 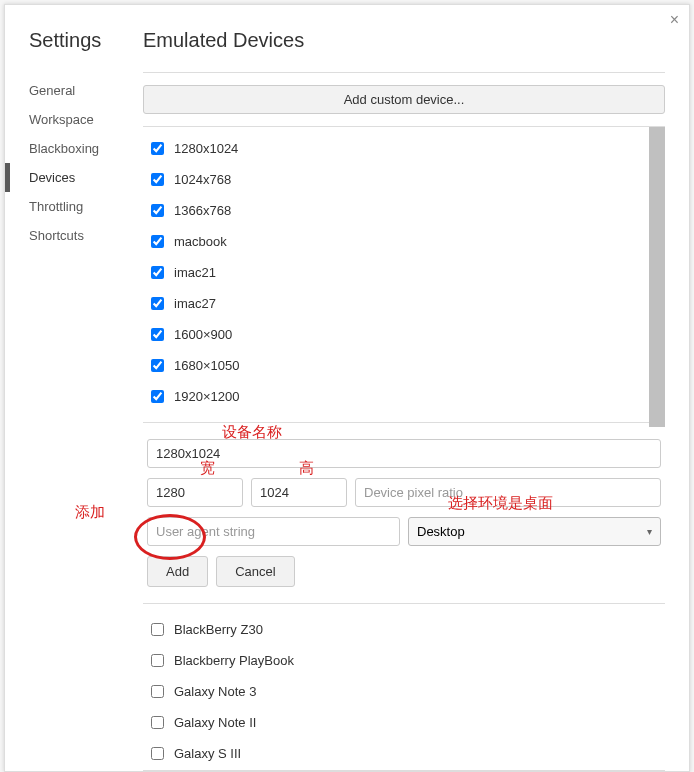 What do you see at coordinates (195, 304) in the screenshot?
I see `device-label: imac27` at bounding box center [195, 304].